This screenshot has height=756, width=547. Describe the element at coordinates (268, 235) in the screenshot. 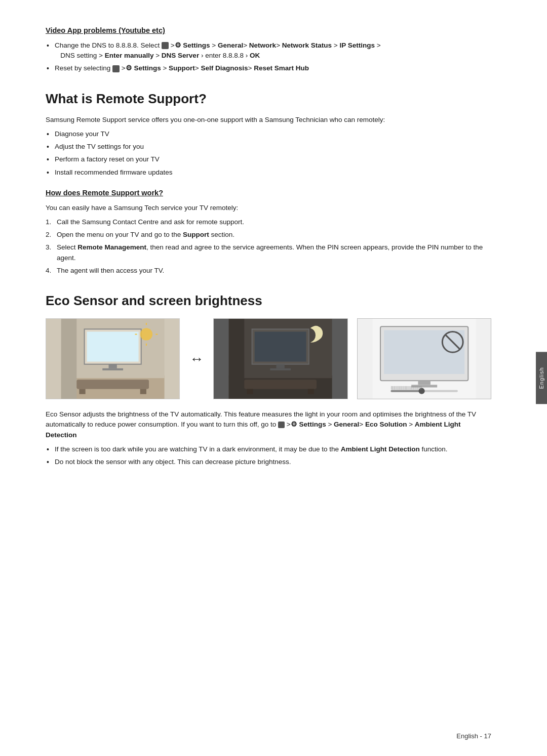

I see `list-item: 2. Open the menu on your TV and go to th…` at that location.